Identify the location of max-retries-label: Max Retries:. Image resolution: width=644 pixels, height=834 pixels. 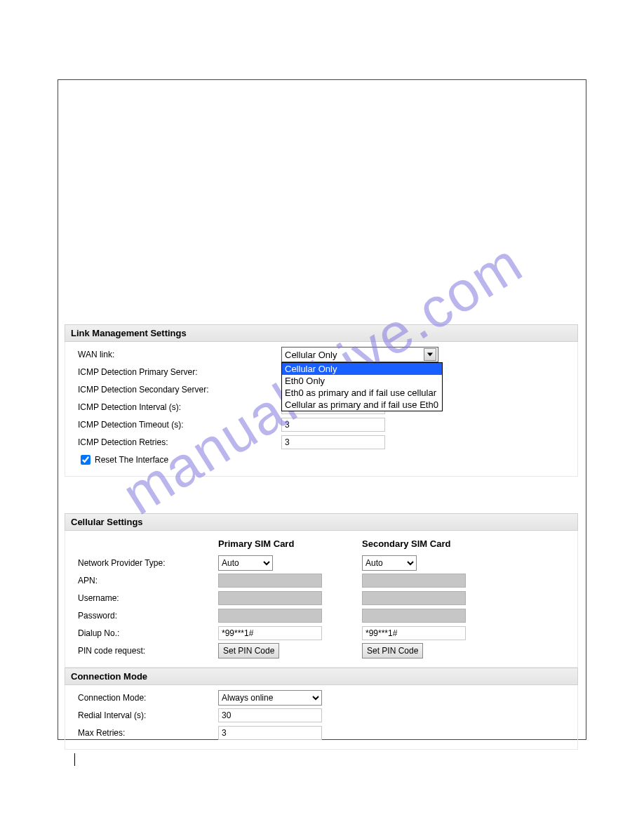
(148, 733).